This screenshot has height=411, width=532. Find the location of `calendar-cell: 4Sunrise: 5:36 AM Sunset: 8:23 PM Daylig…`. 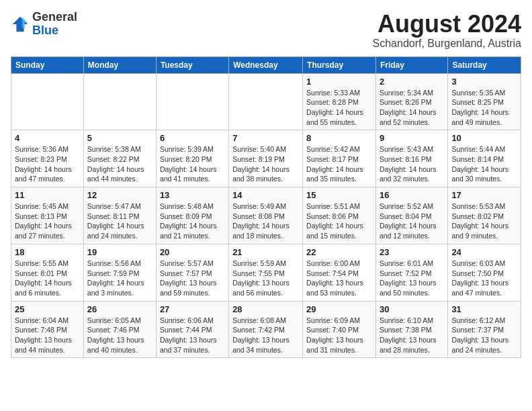

calendar-cell: 4Sunrise: 5:36 AM Sunset: 8:23 PM Daylig… is located at coordinates (48, 158).